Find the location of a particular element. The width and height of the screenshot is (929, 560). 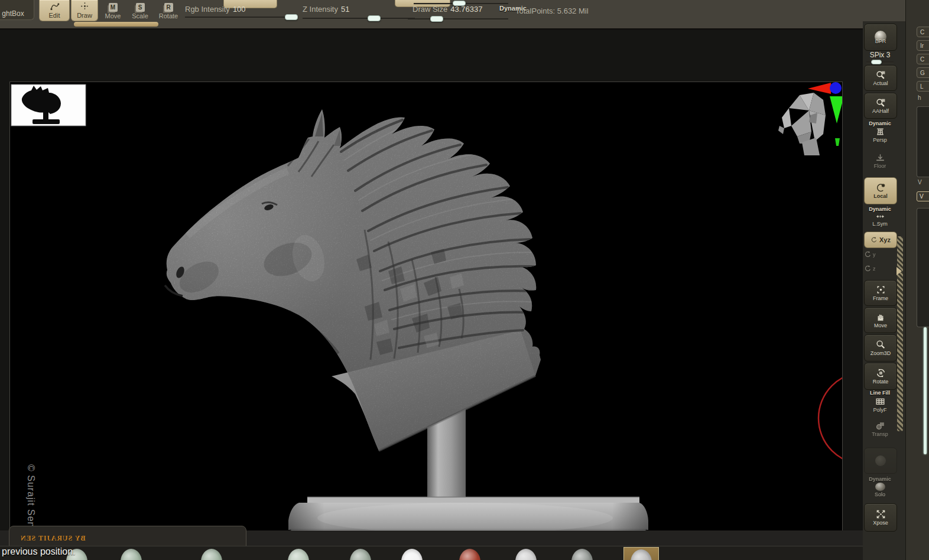

rotate-z-button: z is located at coordinates (880, 268).